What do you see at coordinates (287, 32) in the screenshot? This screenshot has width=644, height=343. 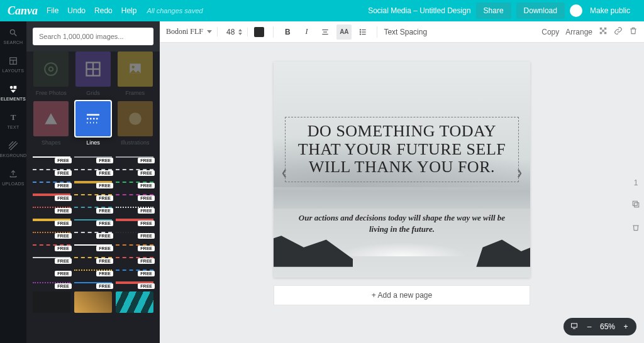 I see `bold-button: B` at bounding box center [287, 32].